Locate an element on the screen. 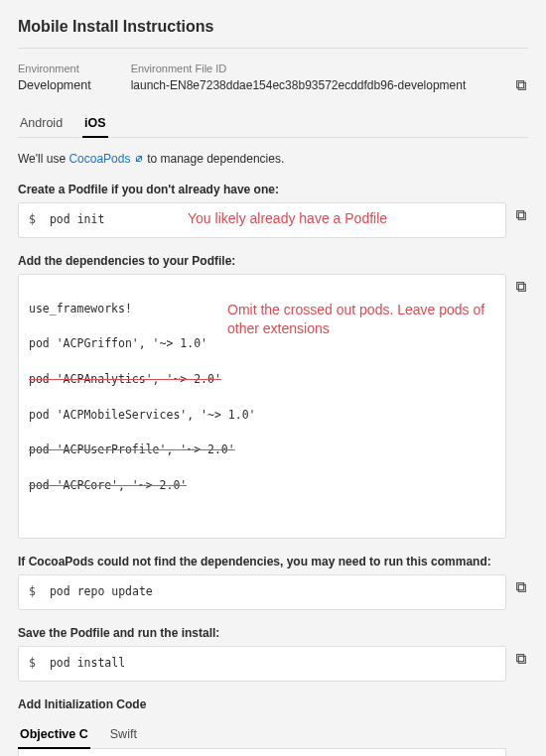 This screenshot has width=546, height=756. environment-file-label: Environment File ID is located at coordinates (330, 68).